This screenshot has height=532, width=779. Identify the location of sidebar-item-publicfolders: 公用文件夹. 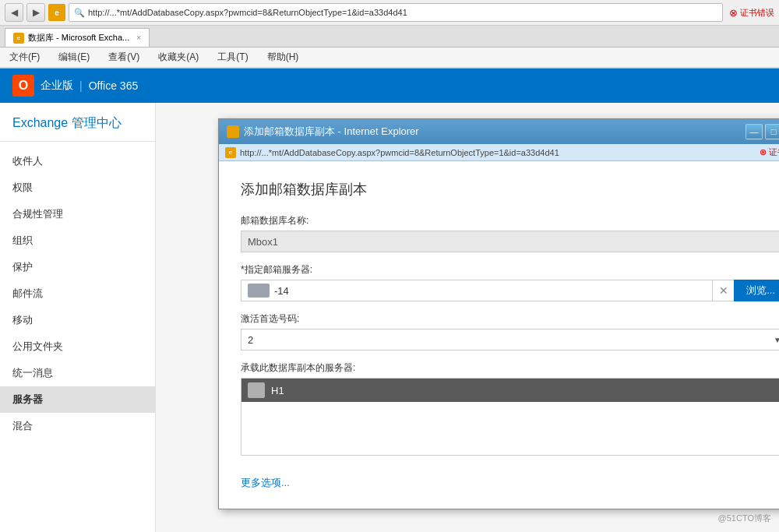
(78, 347).